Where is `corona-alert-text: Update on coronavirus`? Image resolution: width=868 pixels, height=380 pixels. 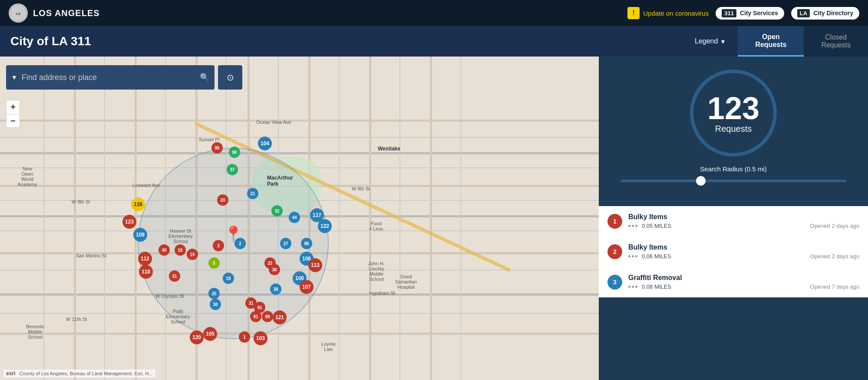 corona-alert-text: Update on coronavirus is located at coordinates (676, 13).